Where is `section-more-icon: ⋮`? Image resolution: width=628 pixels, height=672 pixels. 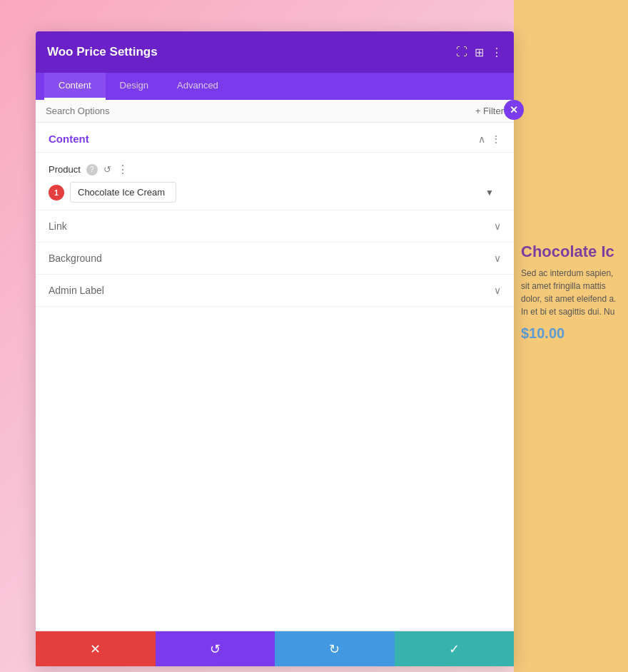
section-more-icon: ⋮ is located at coordinates (496, 139).